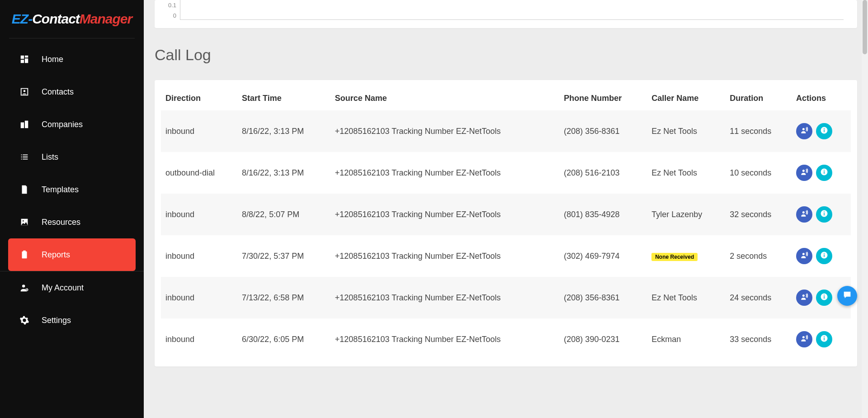 The width and height of the screenshot is (868, 418). Describe the element at coordinates (506, 256) in the screenshot. I see `table-row: inbound7/30/22, 5:37 PM+12085162103 Trac…` at that location.